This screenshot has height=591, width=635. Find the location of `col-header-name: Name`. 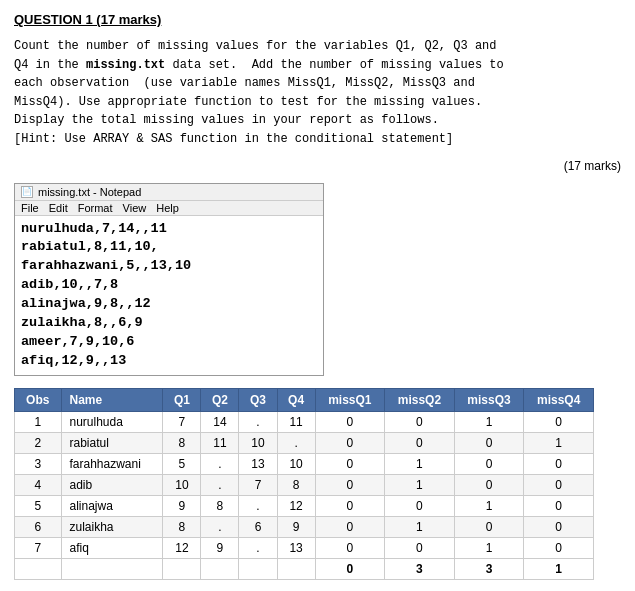

col-header-name: Name is located at coordinates (112, 400).